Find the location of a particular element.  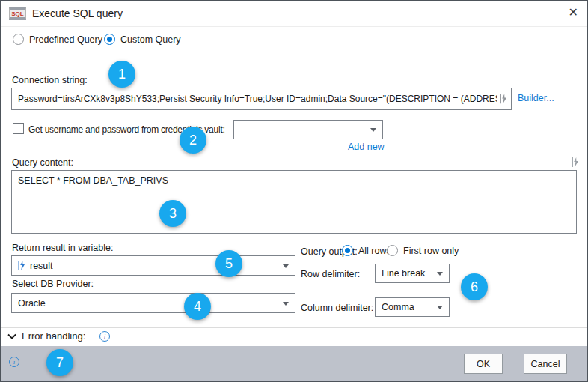

dialog-title: Execute SQL query is located at coordinates (78, 13).